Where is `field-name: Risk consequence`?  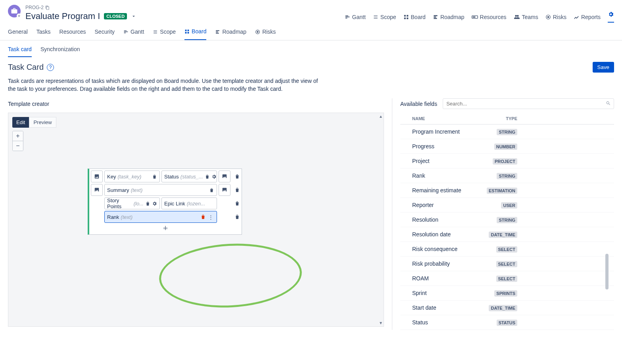
field-name: Risk consequence is located at coordinates (451, 249).